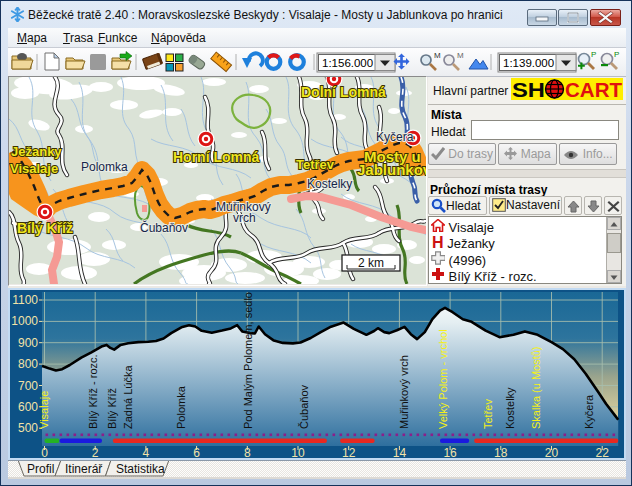 This screenshot has width=632, height=486. What do you see at coordinates (371, 263) in the screenshot?
I see `svg-text: 2 km` at bounding box center [371, 263].